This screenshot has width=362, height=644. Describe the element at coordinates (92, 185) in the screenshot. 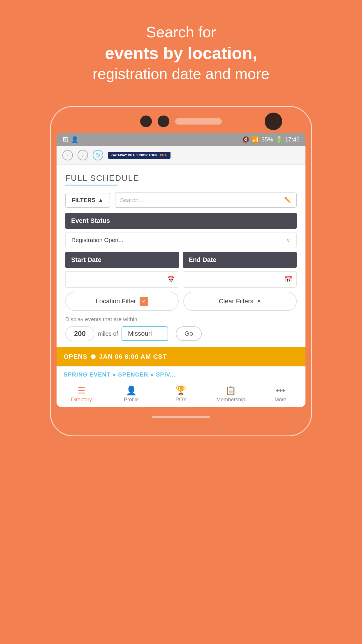

I see `title-underline` at that location.